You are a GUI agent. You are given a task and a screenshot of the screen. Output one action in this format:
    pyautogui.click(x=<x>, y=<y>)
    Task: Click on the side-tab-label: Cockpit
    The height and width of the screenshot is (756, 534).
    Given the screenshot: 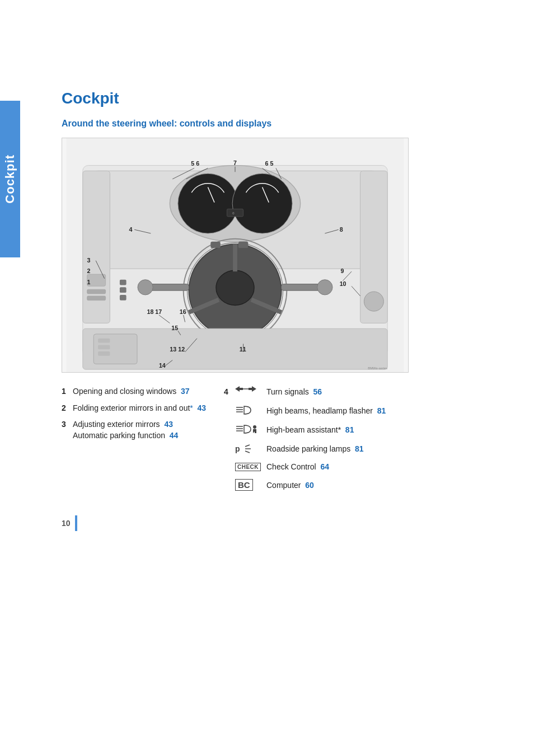 What is the action you would take?
    pyautogui.click(x=10, y=179)
    